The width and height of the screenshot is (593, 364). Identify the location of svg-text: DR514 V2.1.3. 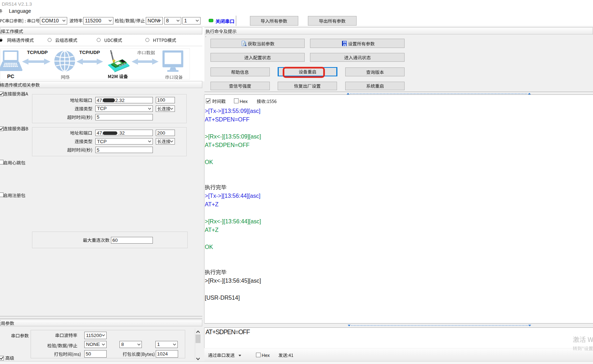
(17, 4).